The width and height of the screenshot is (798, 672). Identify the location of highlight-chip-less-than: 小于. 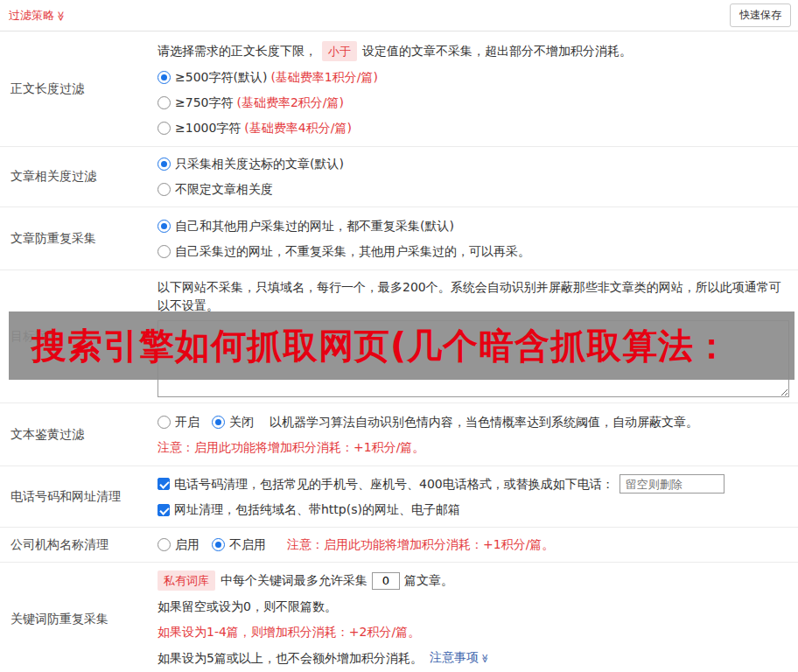
(340, 51).